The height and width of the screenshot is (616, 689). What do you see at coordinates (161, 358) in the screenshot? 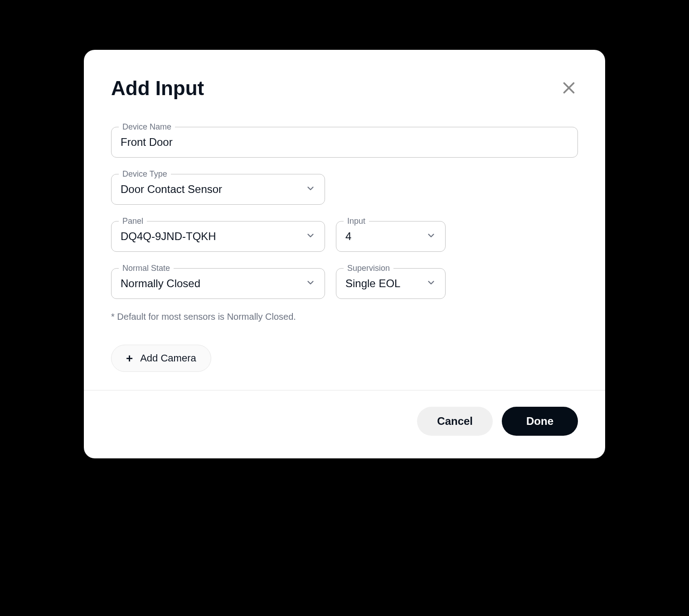
I see `add-camera-button: + Add Camera` at bounding box center [161, 358].